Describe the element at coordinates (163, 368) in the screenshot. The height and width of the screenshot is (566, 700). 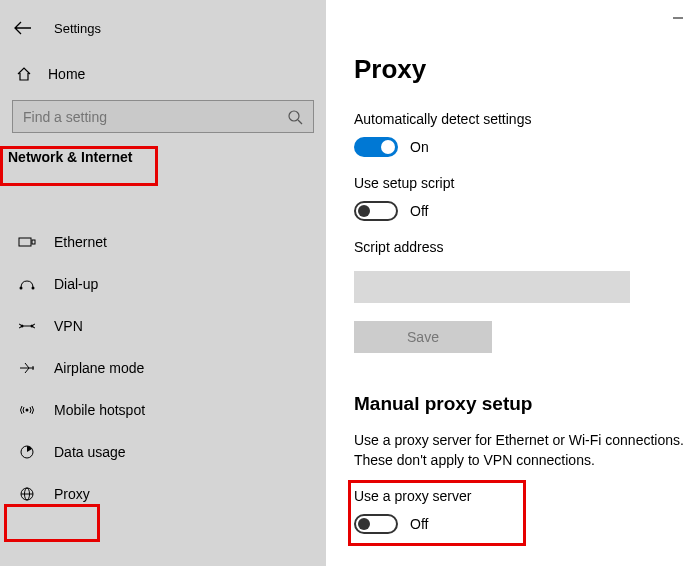
I see `sidebar-item-airplane: Airplane mode` at that location.